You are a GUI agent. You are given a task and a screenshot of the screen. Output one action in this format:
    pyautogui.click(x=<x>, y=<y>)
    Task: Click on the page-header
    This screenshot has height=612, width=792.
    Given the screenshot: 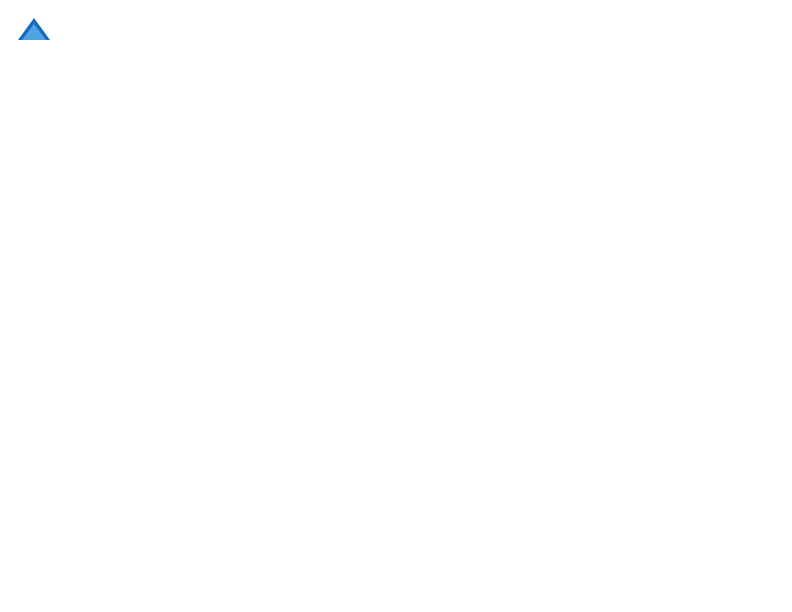 What is the action you would take?
    pyautogui.click(x=396, y=30)
    